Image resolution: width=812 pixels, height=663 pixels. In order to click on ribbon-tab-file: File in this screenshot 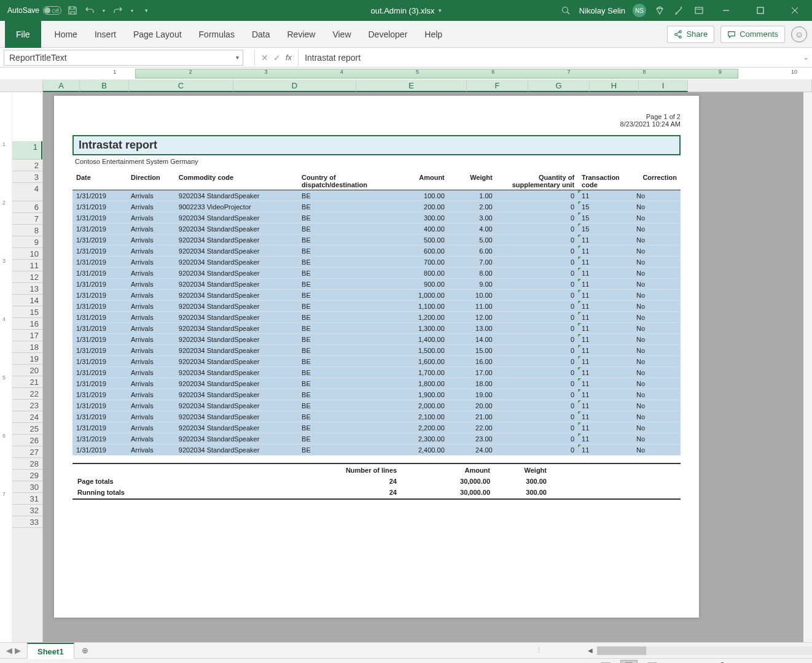, I will do `click(23, 34)`.